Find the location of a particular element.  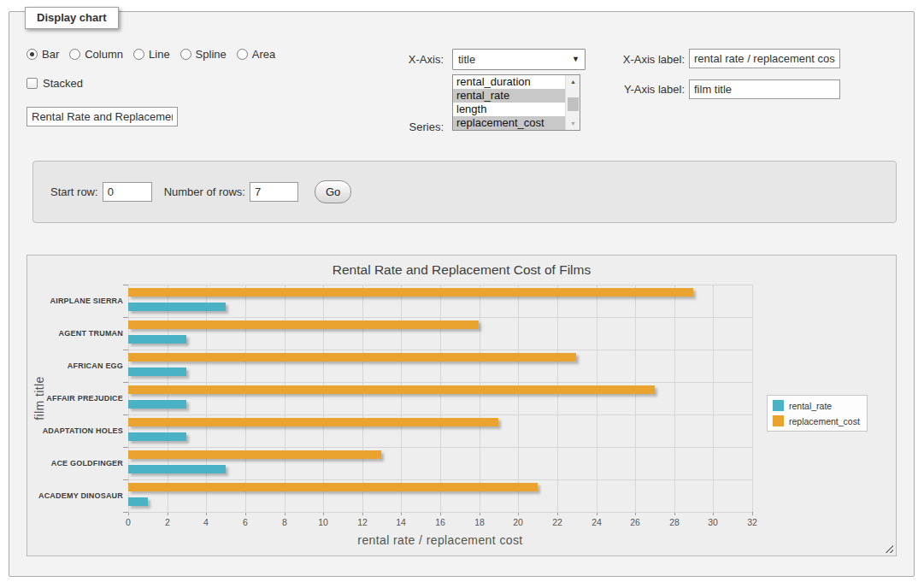

x-tick-label: 2 is located at coordinates (168, 522).